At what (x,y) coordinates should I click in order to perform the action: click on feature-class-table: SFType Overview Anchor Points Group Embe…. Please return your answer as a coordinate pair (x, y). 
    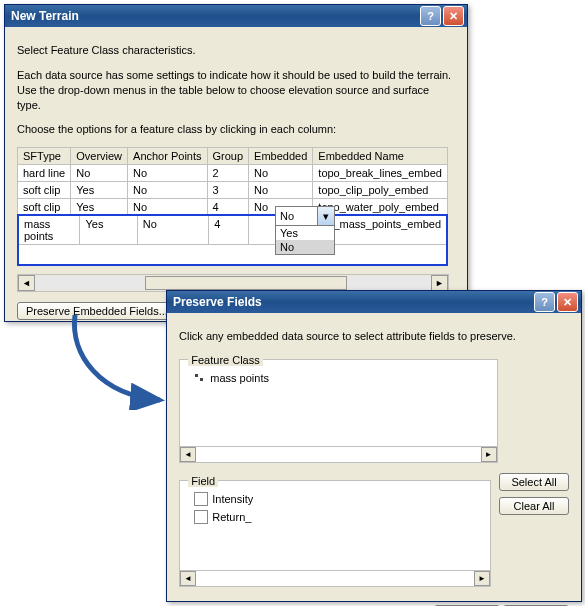
    Looking at the image, I should click on (232, 182).